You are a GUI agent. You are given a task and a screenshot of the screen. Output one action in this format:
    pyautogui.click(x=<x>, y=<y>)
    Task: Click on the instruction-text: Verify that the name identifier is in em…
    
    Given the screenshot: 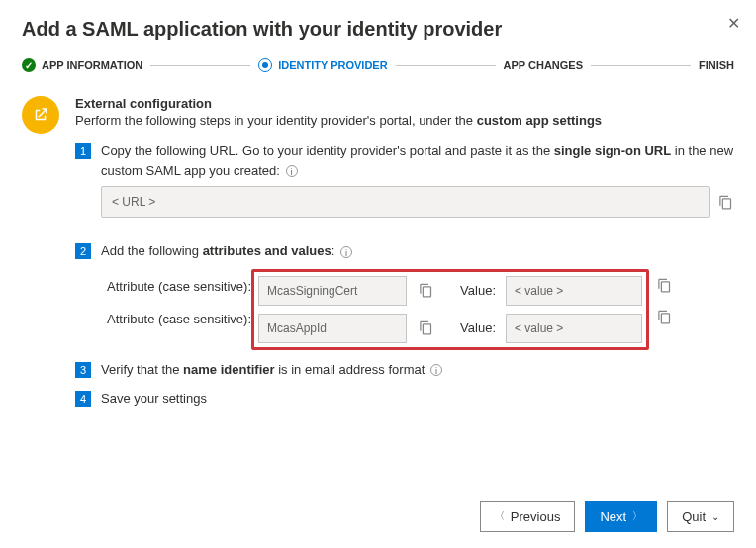 What is the action you would take?
    pyautogui.click(x=418, y=370)
    